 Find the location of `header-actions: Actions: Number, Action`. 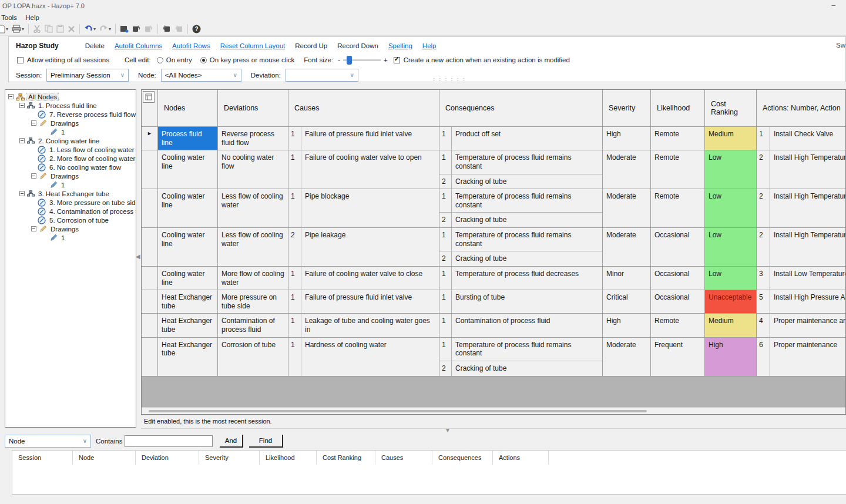

header-actions: Actions: Number, Action is located at coordinates (801, 108).